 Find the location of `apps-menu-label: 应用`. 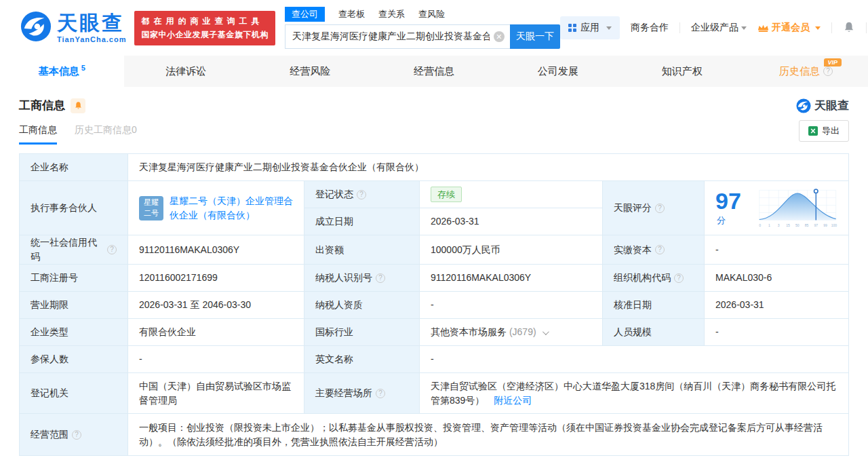

apps-menu-label: 应用 is located at coordinates (590, 28).